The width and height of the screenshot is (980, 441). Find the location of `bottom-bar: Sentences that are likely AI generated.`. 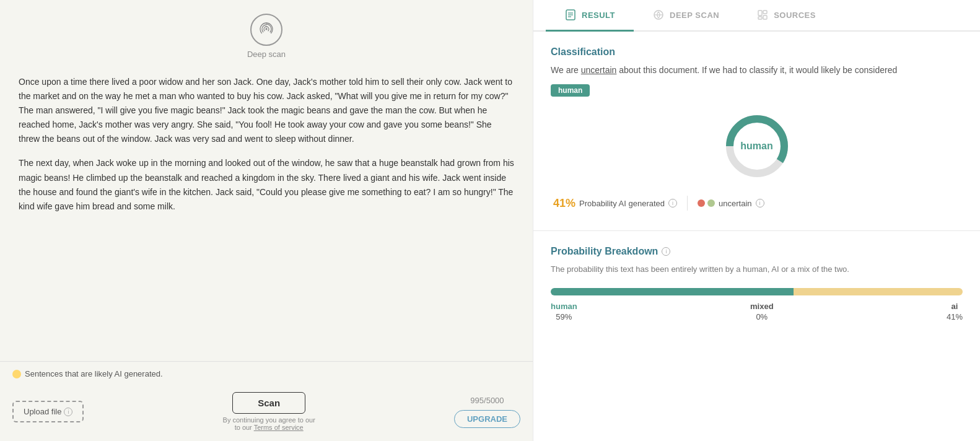

bottom-bar: Sentences that are likely AI generated. is located at coordinates (266, 373).